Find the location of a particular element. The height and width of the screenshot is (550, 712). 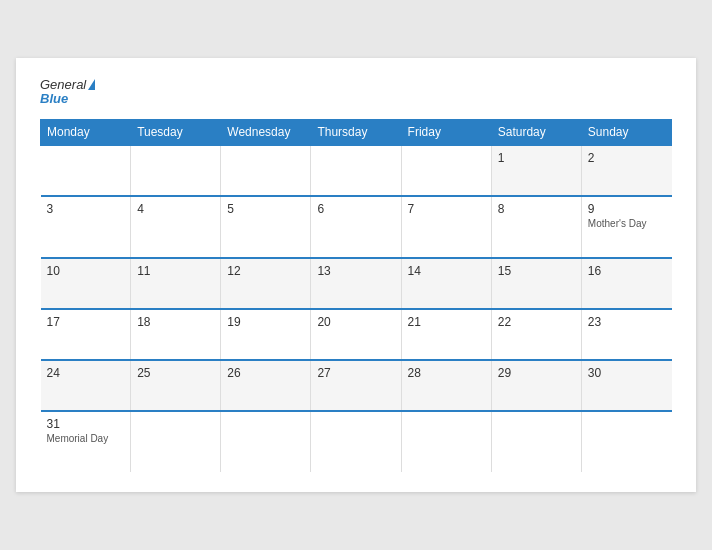

day-number: 26 is located at coordinates (266, 373).